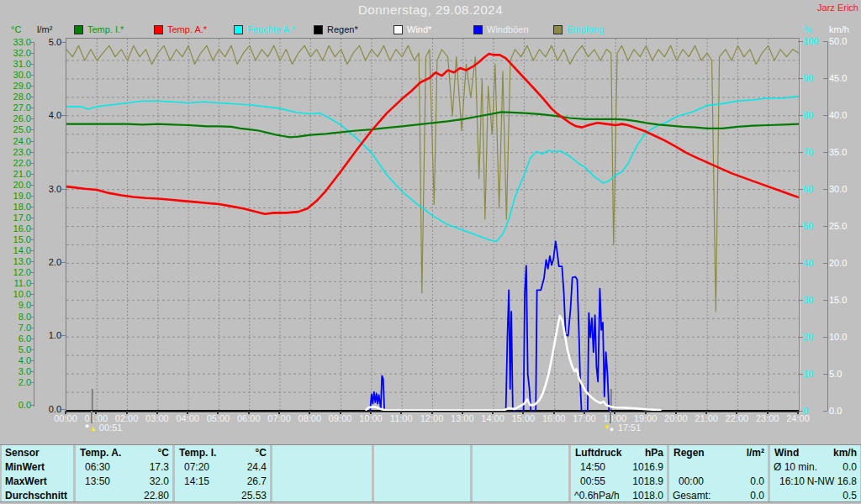 This screenshot has width=861, height=504. What do you see at coordinates (619, 474) in the screenshot?
I see `table-column-luftdruck: LuftdruckhPa14:501016.900:551018.9^0.6hP…` at bounding box center [619, 474].